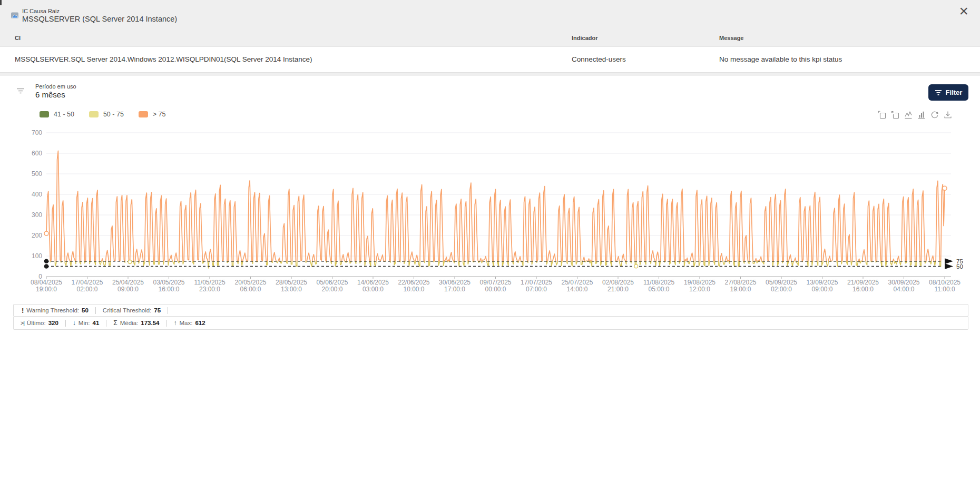 The image size is (980, 481). What do you see at coordinates (915, 115) in the screenshot?
I see `chart-toolbar` at bounding box center [915, 115].